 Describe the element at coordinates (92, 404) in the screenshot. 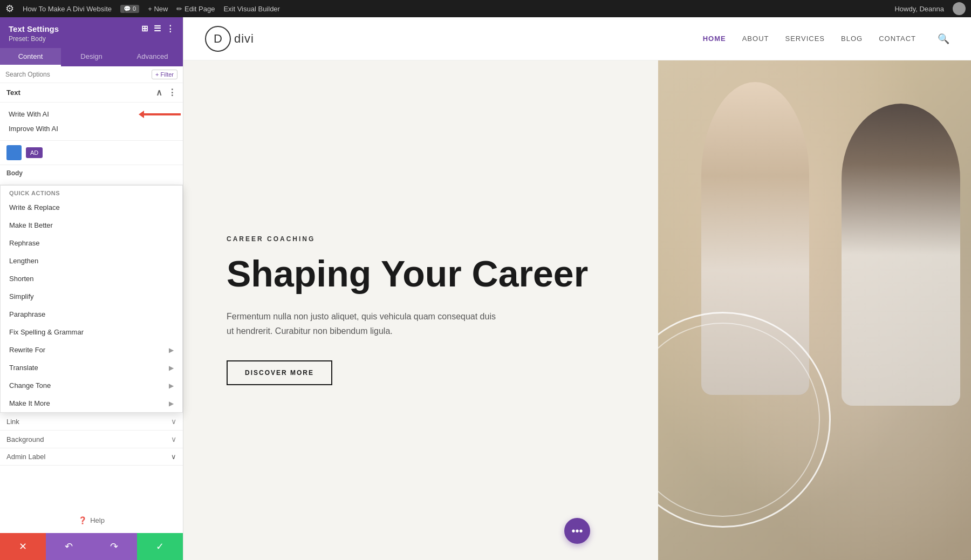

I see `make-it-more-item: Make It More ▶` at that location.